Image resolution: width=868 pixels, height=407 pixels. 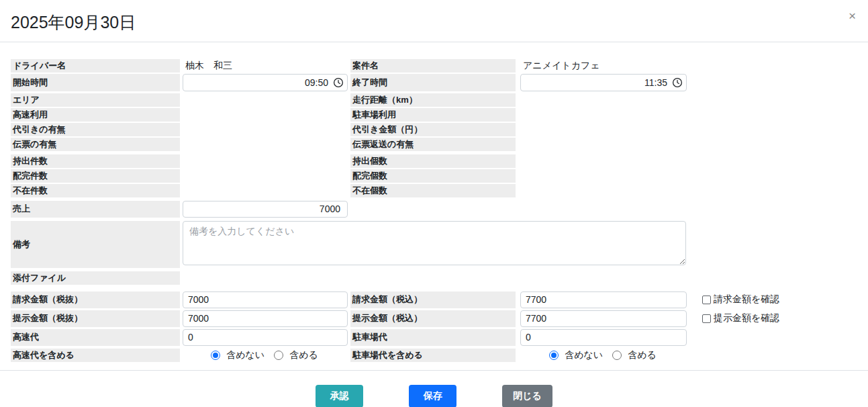 I want to click on radio-highway-include-label: 含める, so click(x=303, y=355).